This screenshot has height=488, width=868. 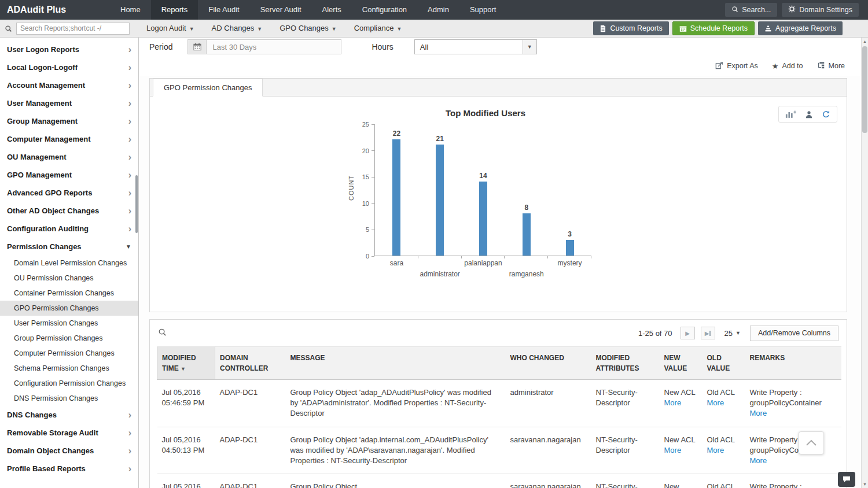 I want to click on sidebar-item-dns-permission-changes: DNS Permission Changes, so click(x=69, y=398).